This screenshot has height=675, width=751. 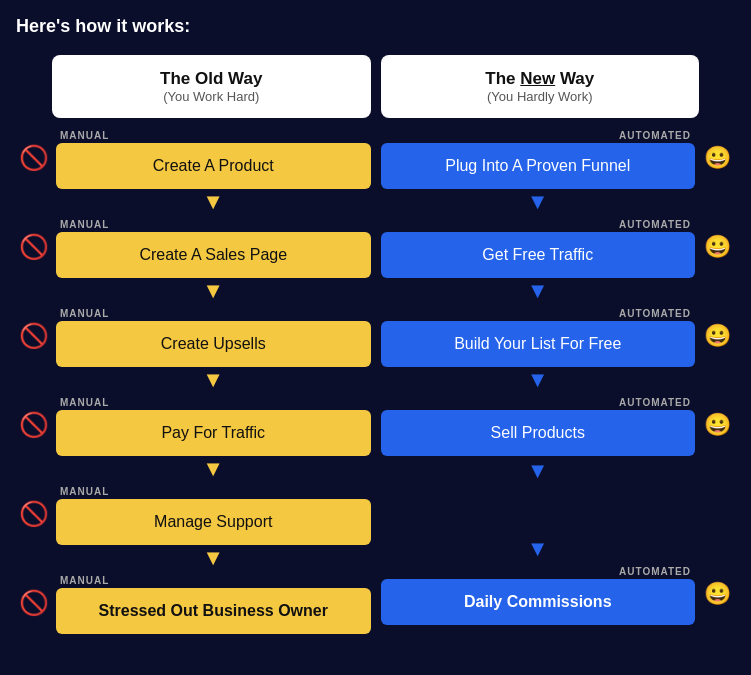 I want to click on left-arrow-2: ▼, so click(x=194, y=291).